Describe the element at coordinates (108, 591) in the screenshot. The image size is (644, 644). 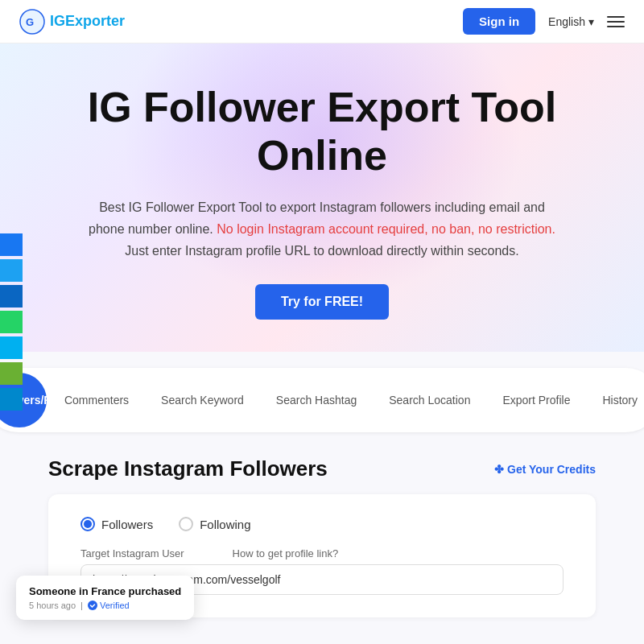
I see `toast-country: France` at that location.